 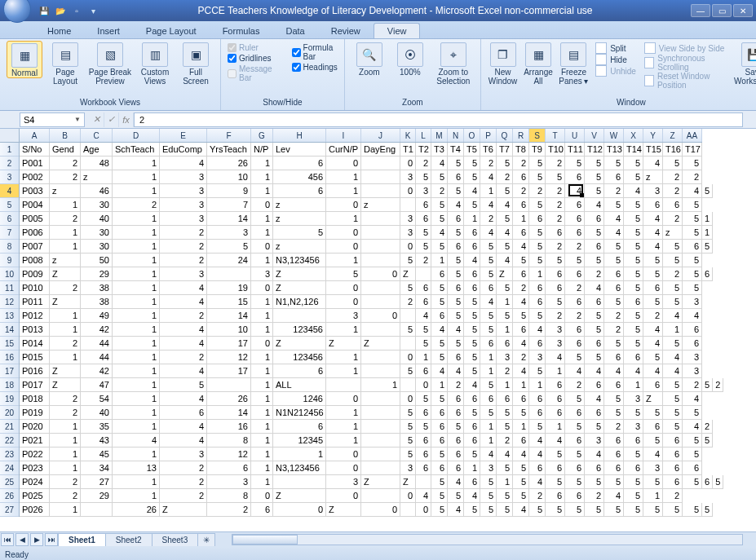 I want to click on col-header: C, so click(x=96, y=135).